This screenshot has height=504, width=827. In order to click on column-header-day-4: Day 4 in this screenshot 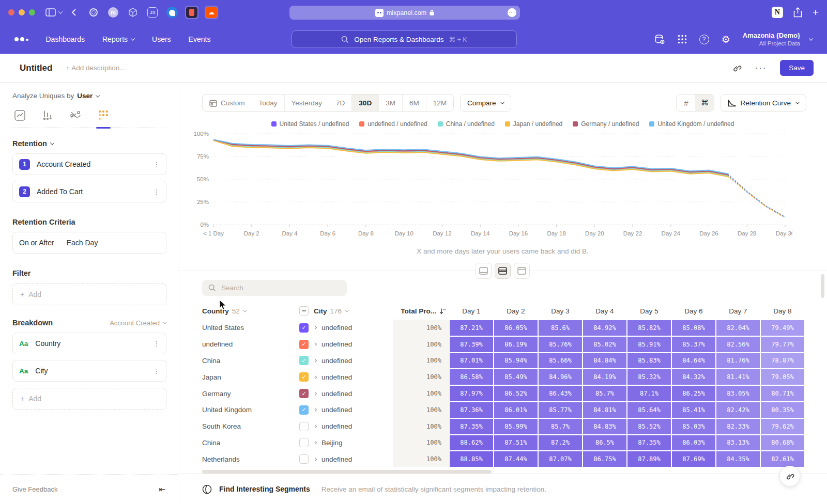, I will do `click(605, 311)`.